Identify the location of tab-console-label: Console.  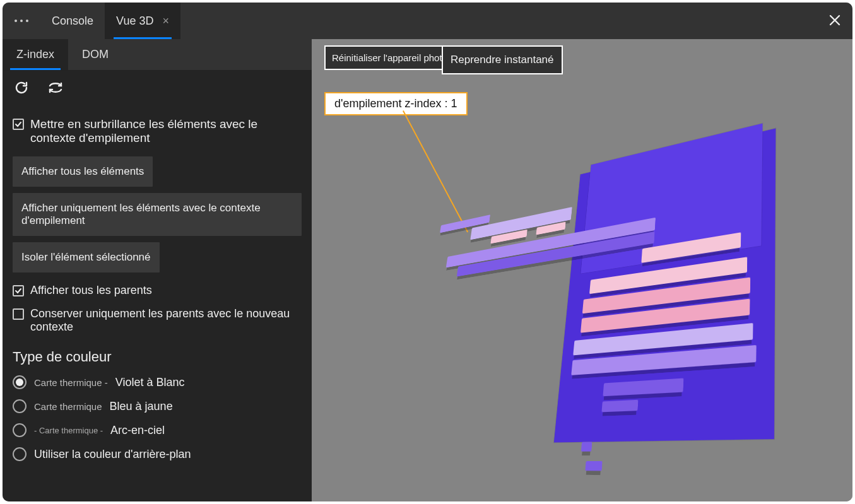
(73, 21).